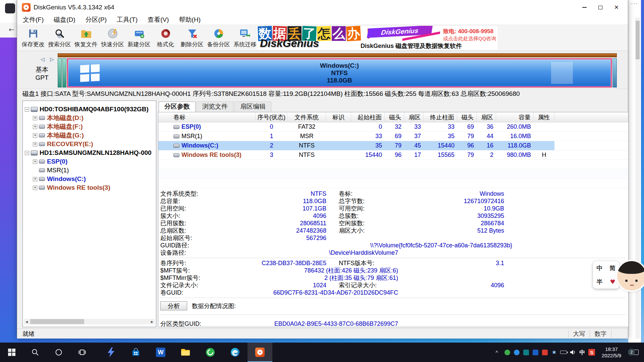 Image resolution: width=644 pixels, height=362 pixels. Describe the element at coordinates (59, 352) in the screenshot. I see `cortana-button` at that location.